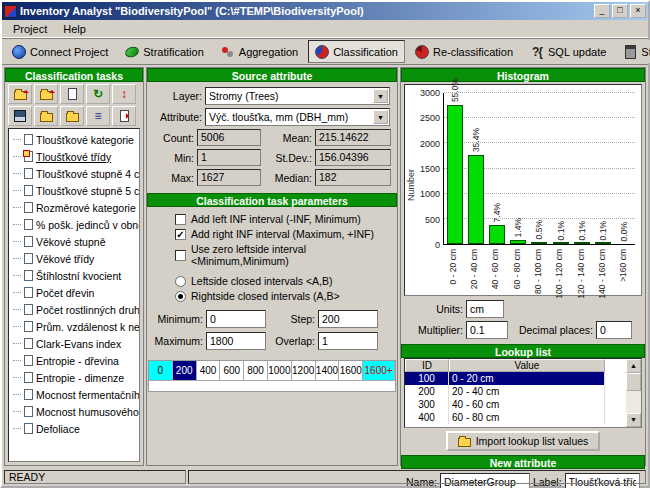 The width and height of the screenshot is (650, 488). Describe the element at coordinates (75, 378) in the screenshot. I see `tree-item: Entropie - dimenze` at that location.